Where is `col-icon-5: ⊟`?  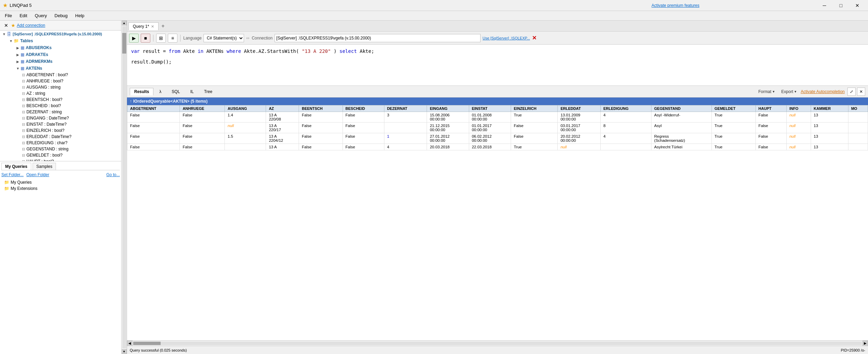 col-icon-5: ⊟ is located at coordinates (23, 106).